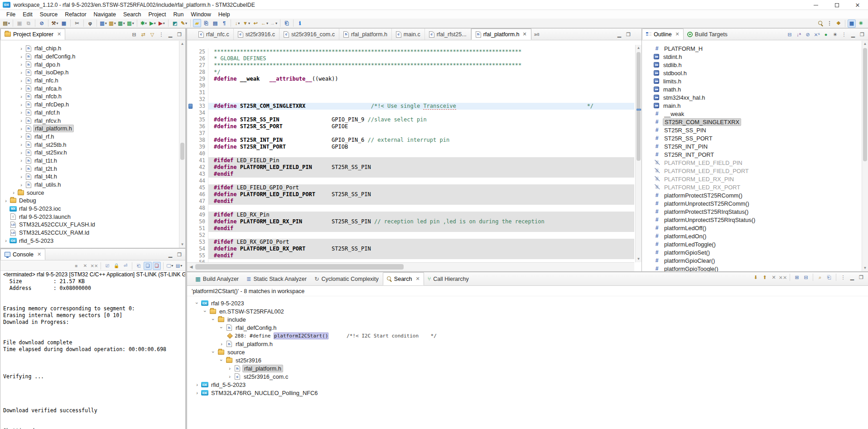 The height and width of the screenshot is (429, 868). What do you see at coordinates (751, 106) in the screenshot?
I see `outline-item: main.h` at bounding box center [751, 106].